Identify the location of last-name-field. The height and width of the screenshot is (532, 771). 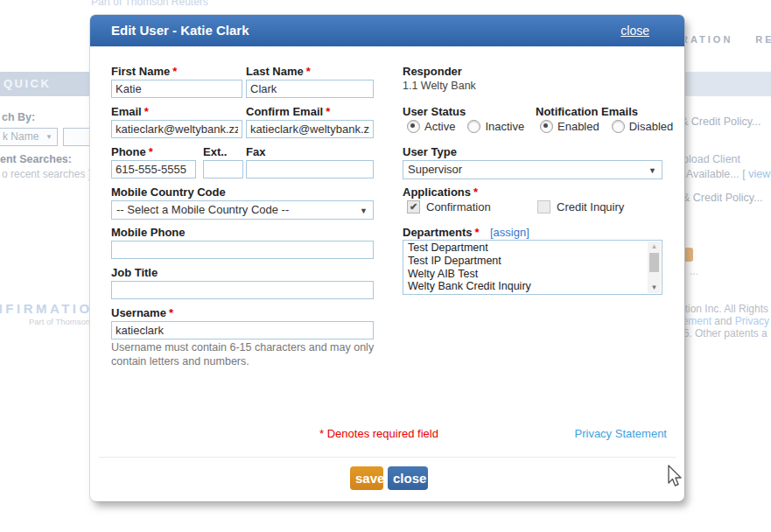
(310, 89).